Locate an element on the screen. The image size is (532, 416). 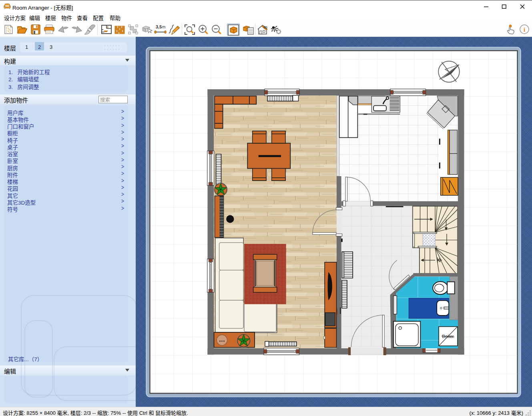
svg-text: i is located at coordinates (524, 30).